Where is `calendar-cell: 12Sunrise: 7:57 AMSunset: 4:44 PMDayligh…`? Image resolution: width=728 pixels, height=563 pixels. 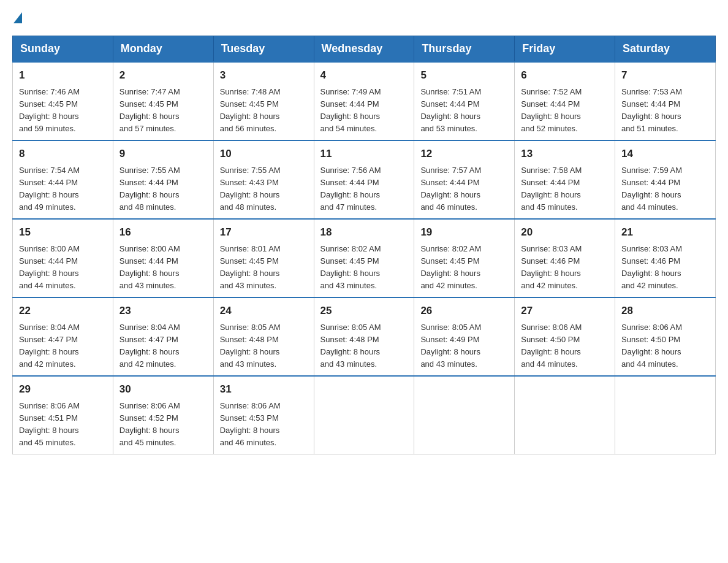
calendar-cell: 12Sunrise: 7:57 AMSunset: 4:44 PMDayligh… is located at coordinates (464, 180).